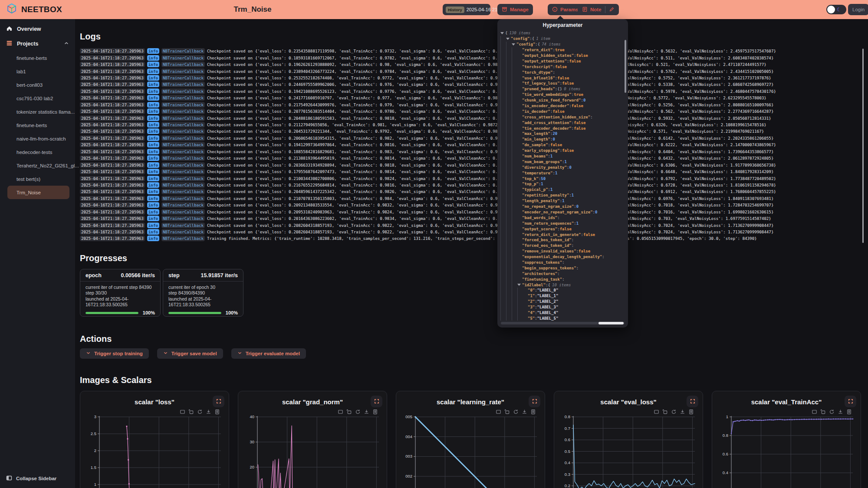 This screenshot has width=868, height=488. What do you see at coordinates (611, 323) in the screenshot?
I see `popup-horizontal-scrollbar-thumb` at bounding box center [611, 323].